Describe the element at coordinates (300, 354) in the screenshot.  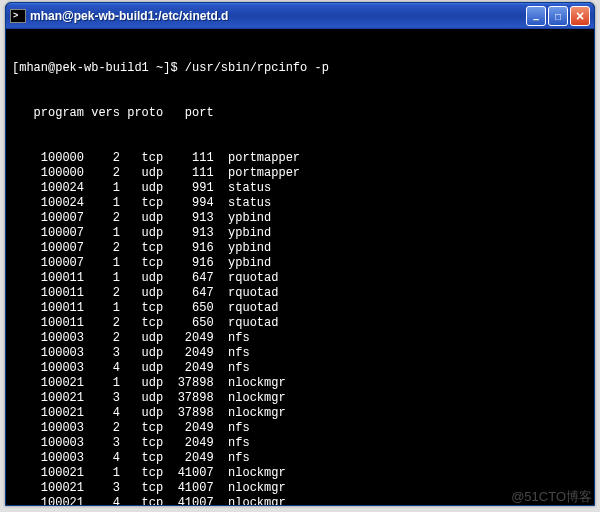
I see `output-row: 100003 3 udp 2049 nfs` at that location.